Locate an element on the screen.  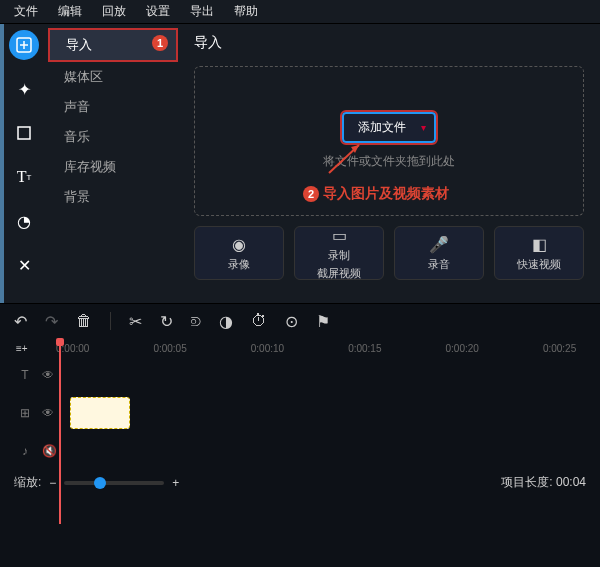
zoom-label: 缩放: is located at coordinates (28, 482).